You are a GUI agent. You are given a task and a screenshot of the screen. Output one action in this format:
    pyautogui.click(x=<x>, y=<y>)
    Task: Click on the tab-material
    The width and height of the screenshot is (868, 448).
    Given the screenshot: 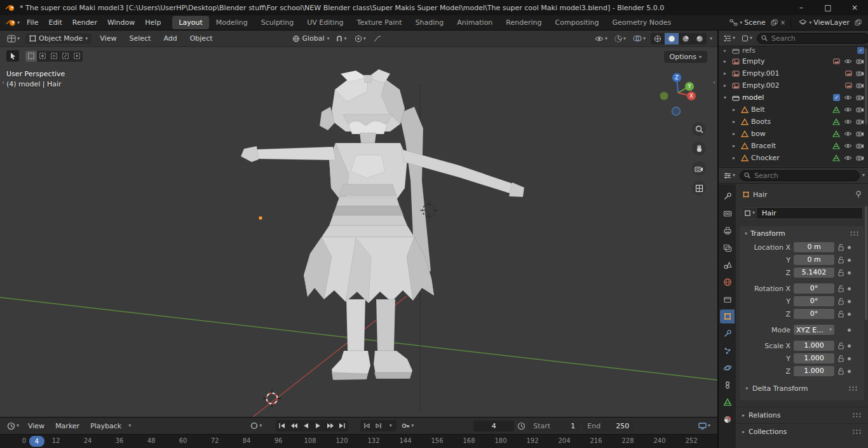 What is the action you would take?
    pyautogui.click(x=727, y=419)
    